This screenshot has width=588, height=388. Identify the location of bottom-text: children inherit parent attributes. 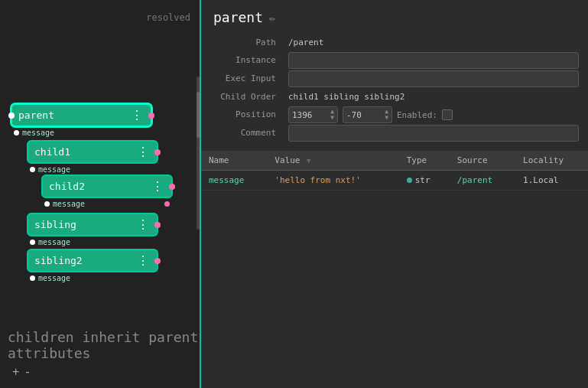
(104, 345).